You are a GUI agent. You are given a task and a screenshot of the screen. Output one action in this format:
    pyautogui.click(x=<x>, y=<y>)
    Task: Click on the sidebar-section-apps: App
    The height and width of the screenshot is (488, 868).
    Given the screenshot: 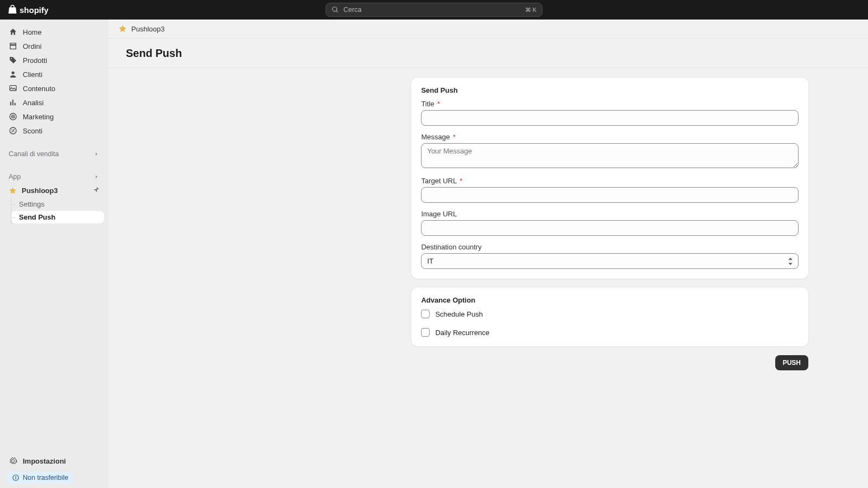 What is the action you would take?
    pyautogui.click(x=54, y=177)
    